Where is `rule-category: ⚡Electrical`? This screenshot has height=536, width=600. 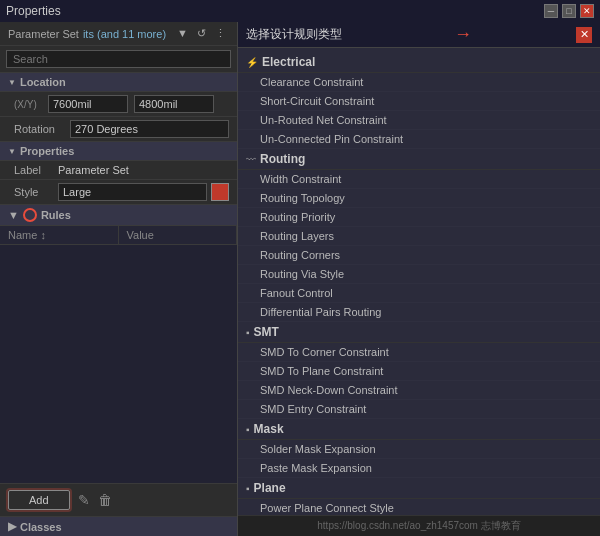
rule-category: ⚡Electrical is located at coordinates (419, 62).